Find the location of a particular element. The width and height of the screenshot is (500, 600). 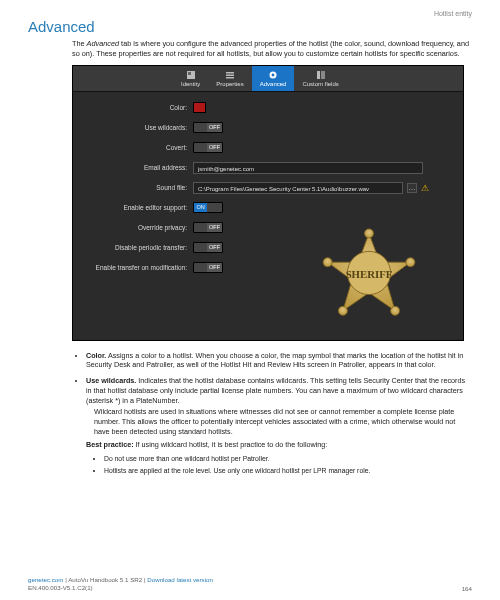

email-label: Email address: is located at coordinates (138, 168).